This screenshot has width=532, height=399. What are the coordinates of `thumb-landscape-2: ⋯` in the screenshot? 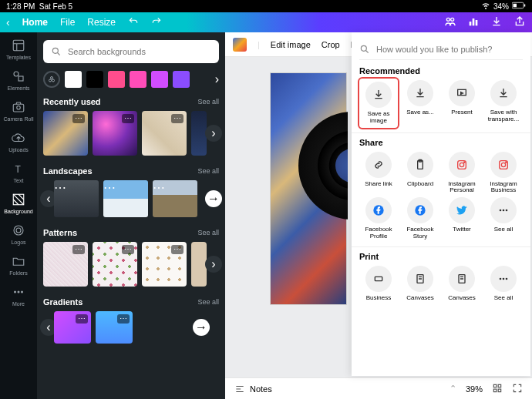 It's located at (126, 199).